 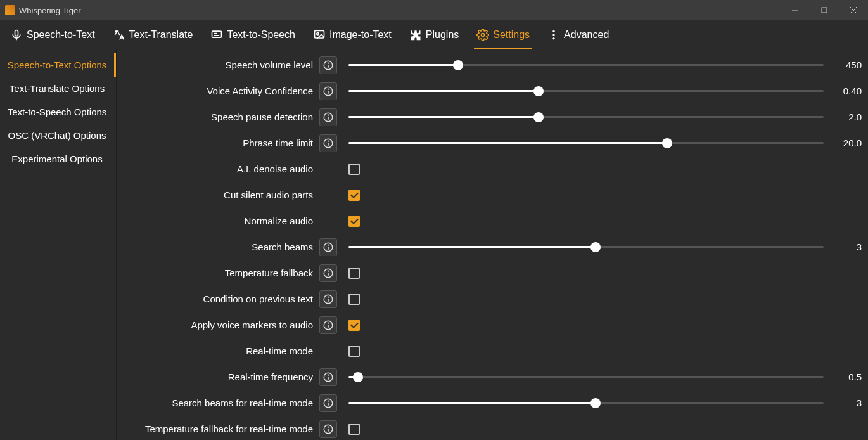 What do you see at coordinates (218, 143) in the screenshot?
I see `setting-label: Phrase time limit` at bounding box center [218, 143].